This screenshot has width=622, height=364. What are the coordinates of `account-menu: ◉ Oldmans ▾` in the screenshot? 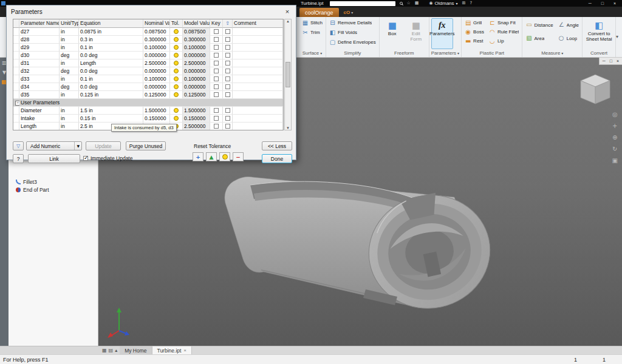 It's located at (441, 4).